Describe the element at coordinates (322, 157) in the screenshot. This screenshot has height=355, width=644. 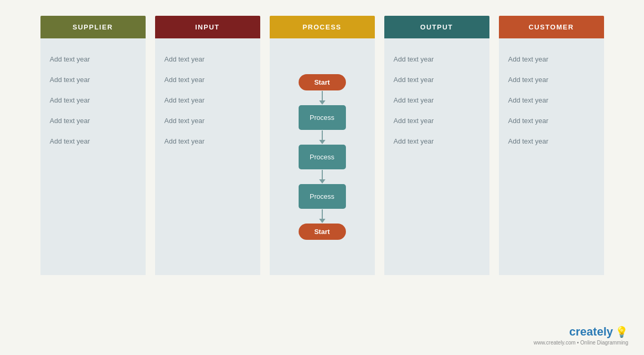
I see `process-body: Start Process Process Process Start` at that location.